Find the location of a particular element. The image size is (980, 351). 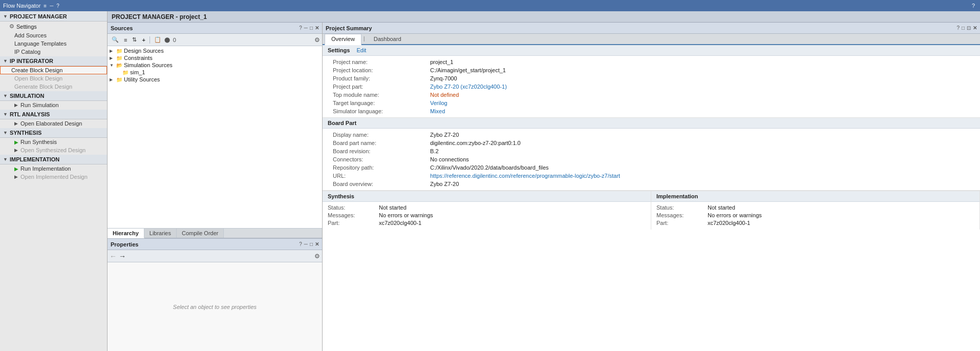

tab-overview: Overview is located at coordinates (343, 39).